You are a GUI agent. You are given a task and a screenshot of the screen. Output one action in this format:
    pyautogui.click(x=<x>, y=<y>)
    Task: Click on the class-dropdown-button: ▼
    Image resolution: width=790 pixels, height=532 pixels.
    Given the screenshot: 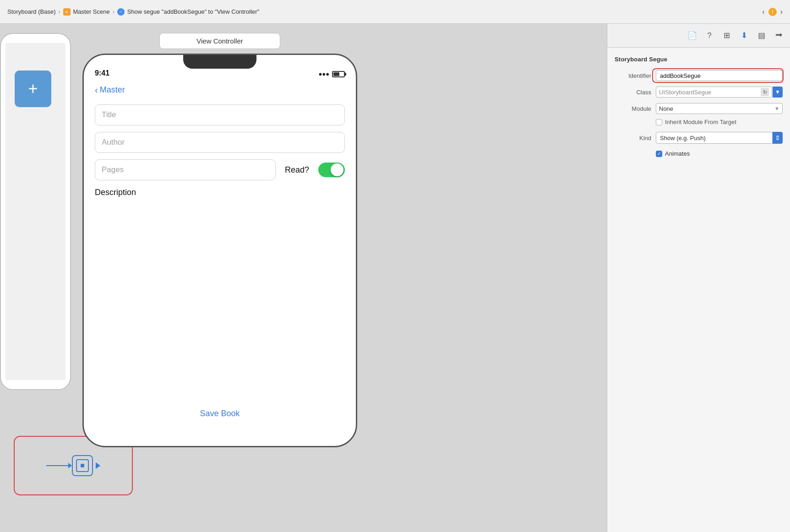 What is the action you would take?
    pyautogui.click(x=778, y=92)
    